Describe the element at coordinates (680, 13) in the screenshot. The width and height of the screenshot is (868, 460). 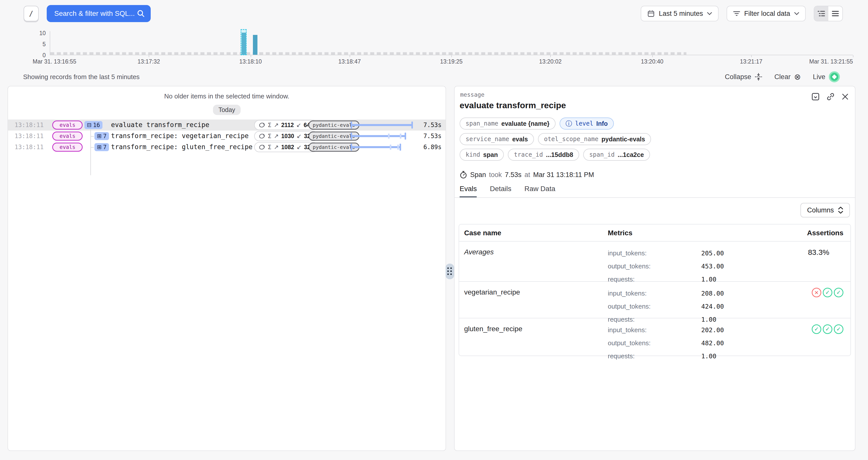
I see `time-range-button: Last 5 minutes` at that location.